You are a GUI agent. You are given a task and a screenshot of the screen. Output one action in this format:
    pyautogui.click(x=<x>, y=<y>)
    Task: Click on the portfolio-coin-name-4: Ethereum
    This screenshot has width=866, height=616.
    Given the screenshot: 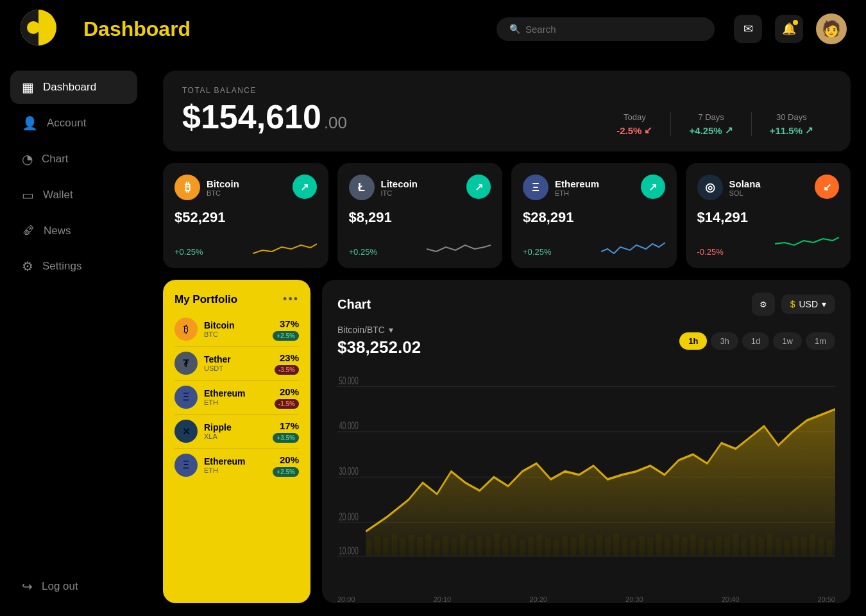 What is the action you would take?
    pyautogui.click(x=235, y=461)
    